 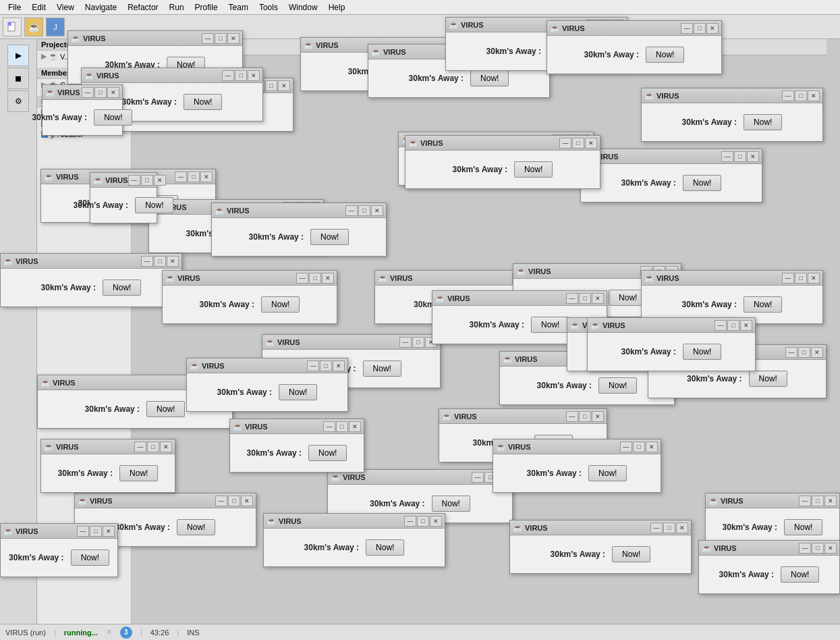 I want to click on maximize-btn-27: □, so click(x=234, y=501).